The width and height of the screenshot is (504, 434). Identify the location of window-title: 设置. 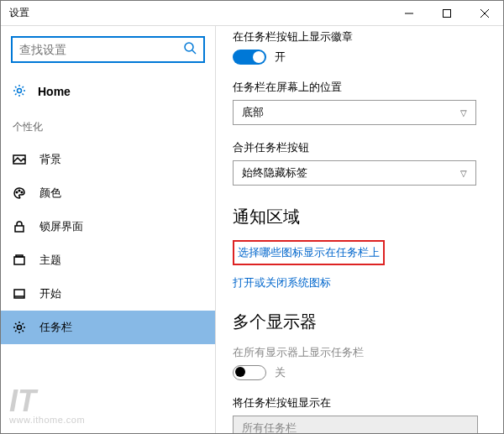
(200, 13).